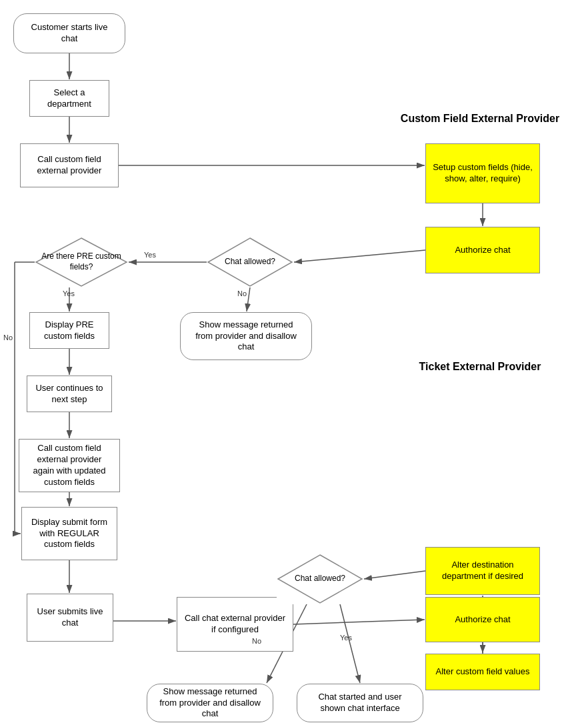 The height and width of the screenshot is (727, 588). I want to click on pre-custom-fields-diamond: Are there PRE custom fields?, so click(81, 262).